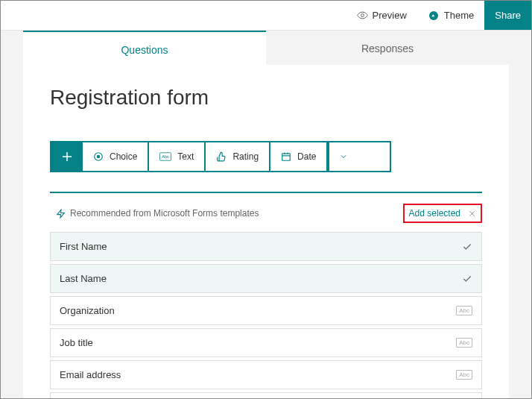 The image size is (532, 399). I want to click on add-question-button, so click(67, 157).